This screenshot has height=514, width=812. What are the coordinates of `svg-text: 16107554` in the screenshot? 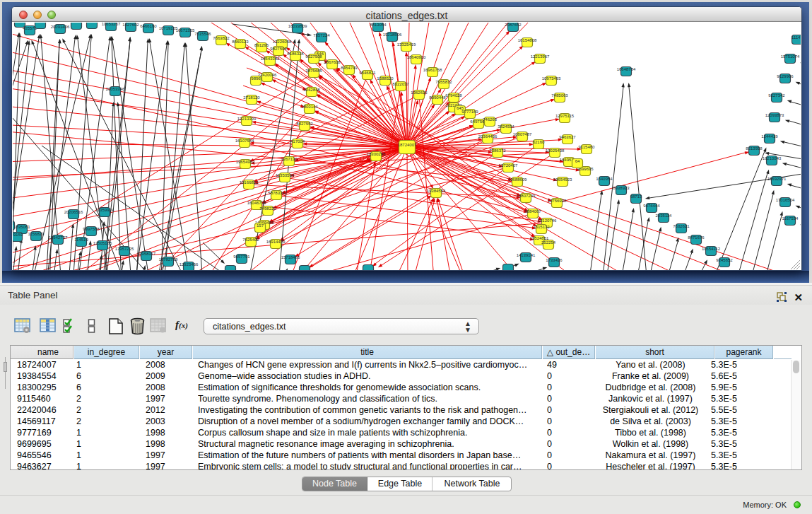 It's located at (245, 141).